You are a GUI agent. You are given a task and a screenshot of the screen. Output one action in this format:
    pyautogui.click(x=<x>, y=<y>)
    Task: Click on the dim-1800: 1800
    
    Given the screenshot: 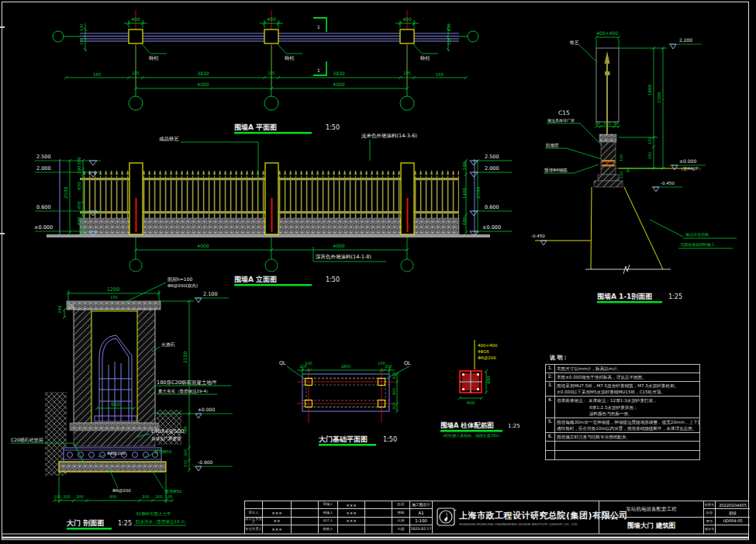 What is the action you would take?
    pyautogui.click(x=650, y=90)
    